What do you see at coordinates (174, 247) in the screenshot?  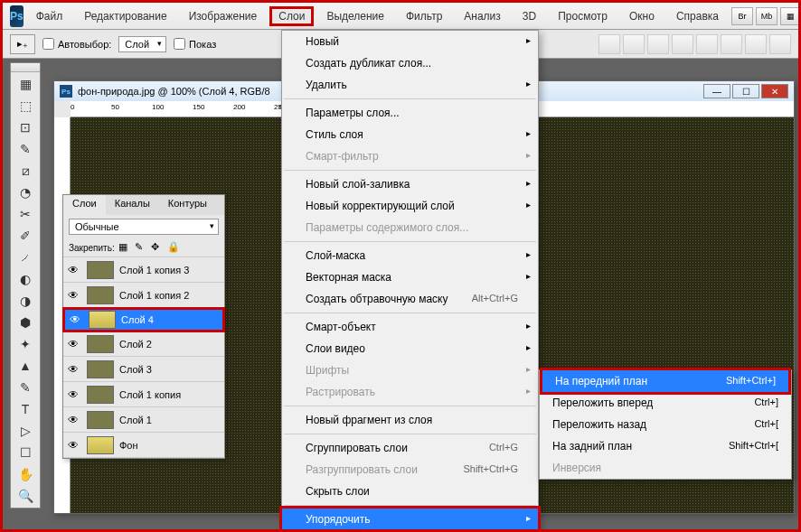 I see `lock-all-icon: 🔒` at bounding box center [174, 247].